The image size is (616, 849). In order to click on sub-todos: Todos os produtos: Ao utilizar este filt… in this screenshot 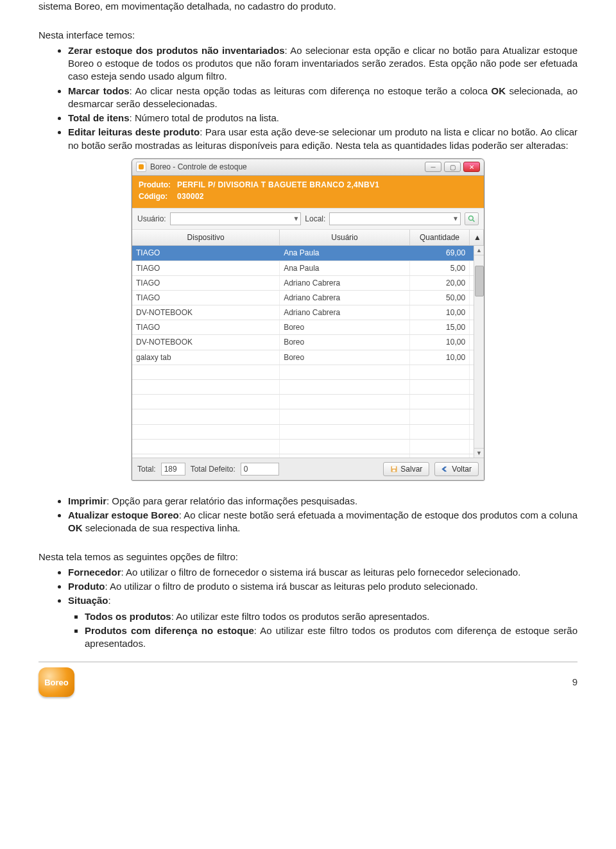, I will do `click(331, 617)`.